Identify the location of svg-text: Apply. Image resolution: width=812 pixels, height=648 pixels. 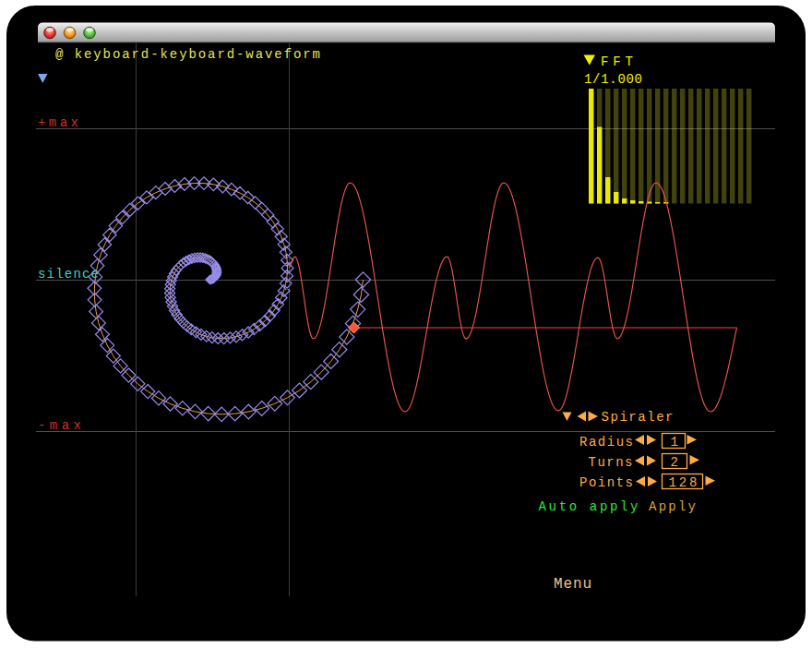
(672, 507).